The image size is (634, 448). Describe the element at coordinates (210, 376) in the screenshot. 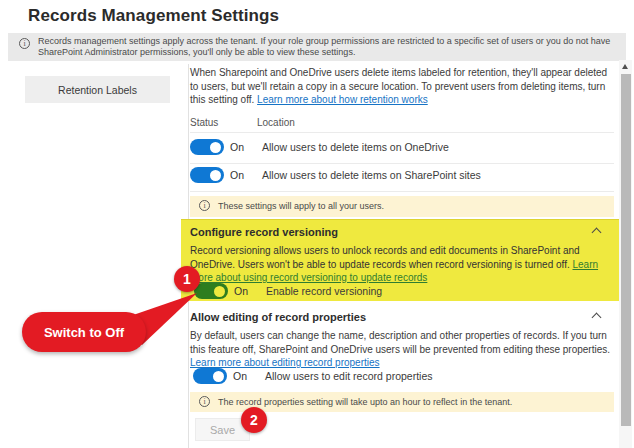

I see `edit-record-properties-toggle` at that location.